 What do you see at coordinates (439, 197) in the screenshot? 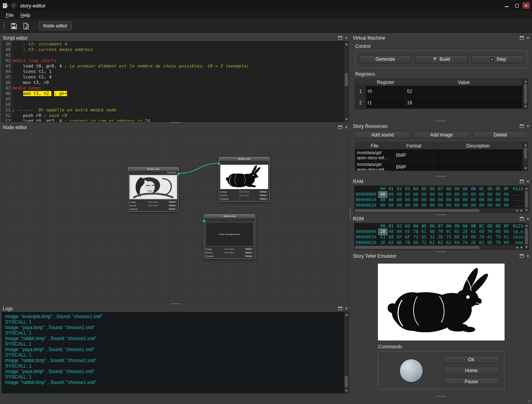
I see `ram-hex-view: 000102030405060708090A0B0C0D0E0F01234567…` at bounding box center [439, 197].